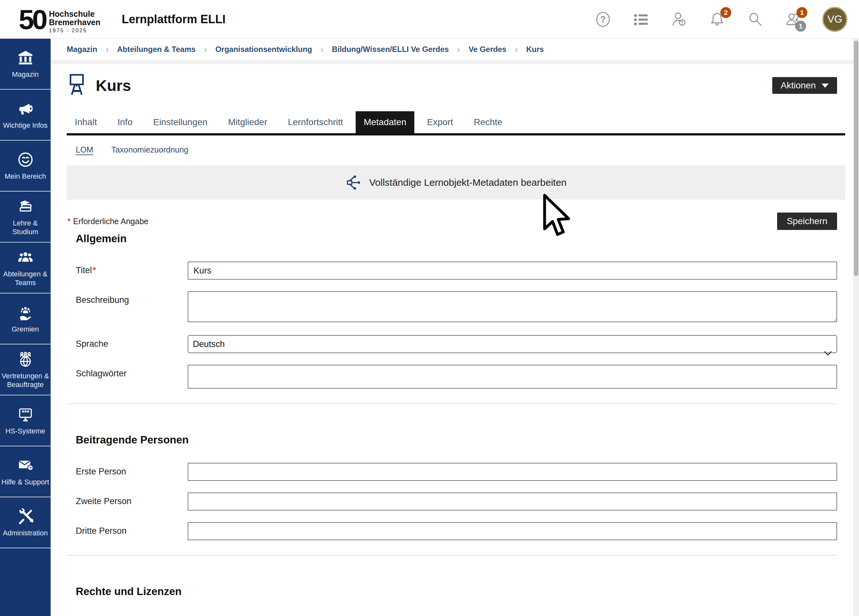 The image size is (859, 616). I want to click on bank-icon, so click(25, 58).